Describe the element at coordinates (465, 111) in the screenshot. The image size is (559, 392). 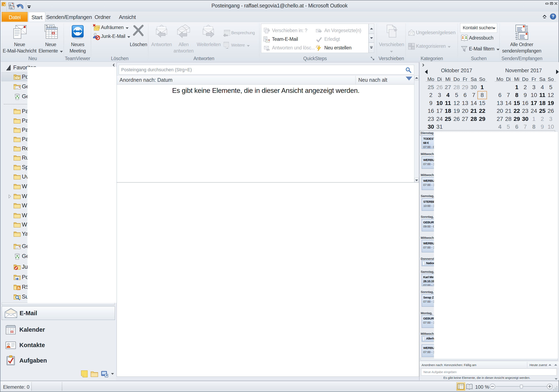
I see `calendar-day: 20` at that location.